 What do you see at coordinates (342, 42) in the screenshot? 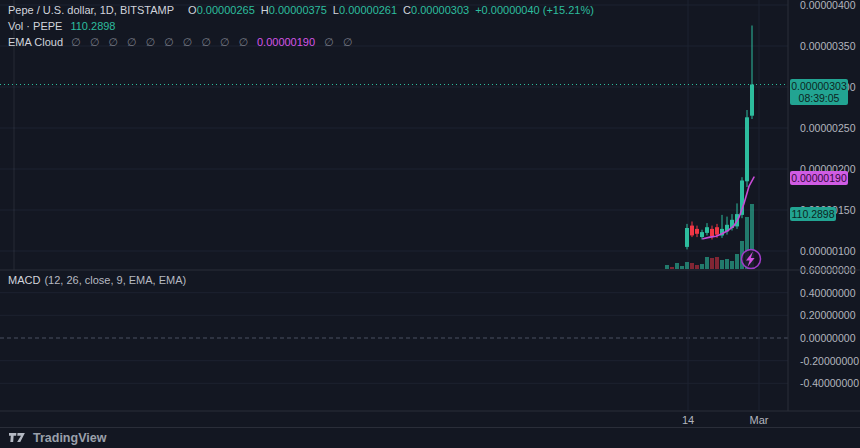
I see `ema-null-values: ∅∅` at bounding box center [342, 42].